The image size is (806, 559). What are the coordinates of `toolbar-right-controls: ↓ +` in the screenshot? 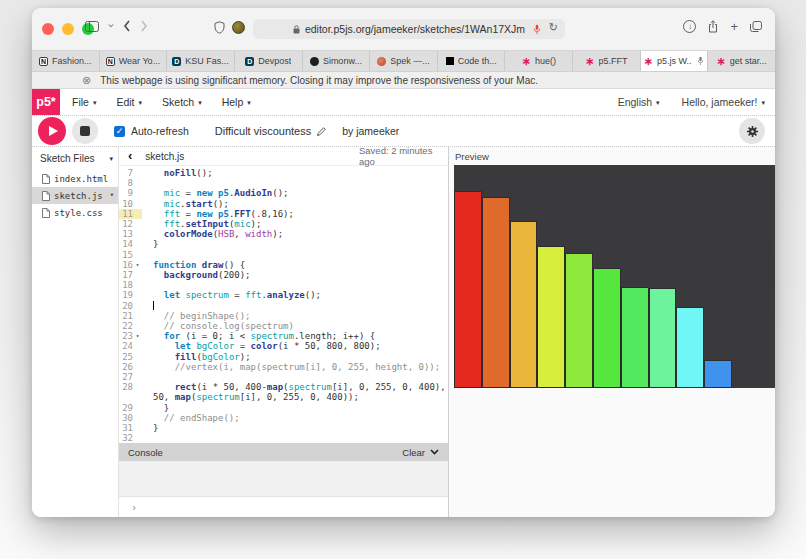 It's located at (722, 26).